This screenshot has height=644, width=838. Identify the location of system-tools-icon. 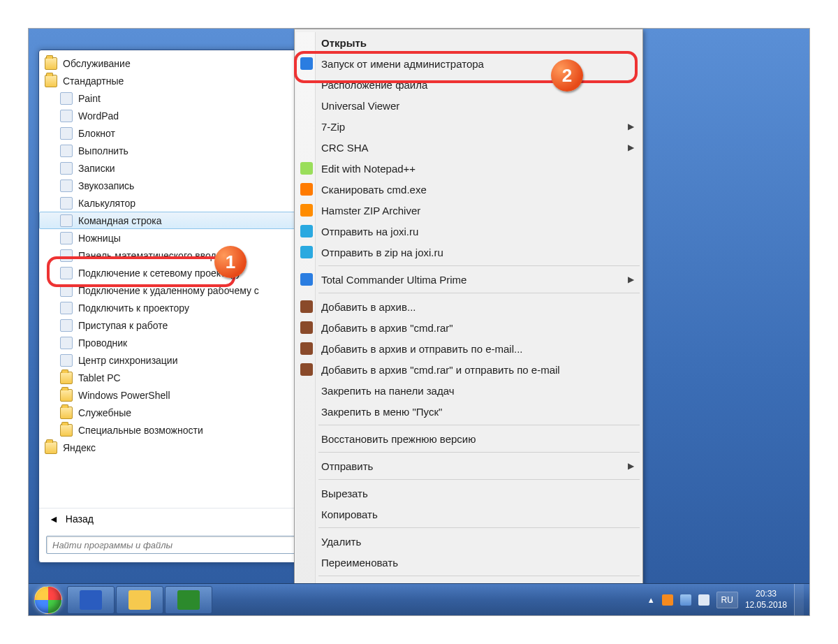
(66, 413).